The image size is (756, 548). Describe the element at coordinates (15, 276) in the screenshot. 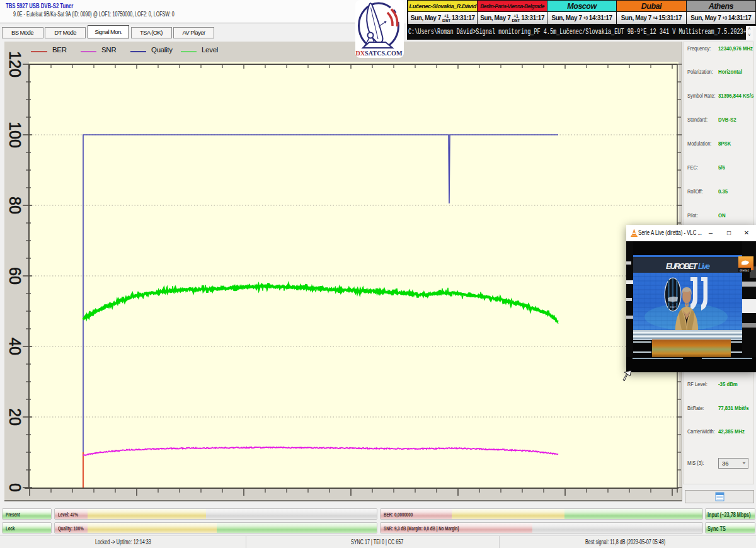

I see `svg-text: 60` at that location.